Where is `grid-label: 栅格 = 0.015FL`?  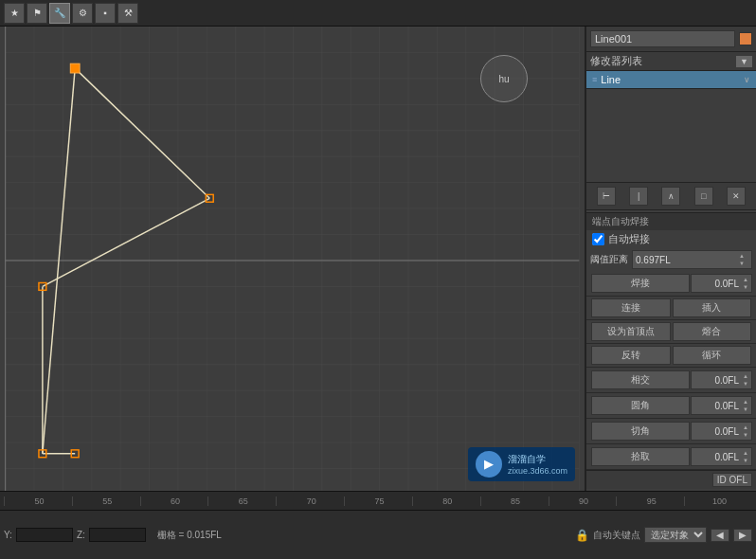
grid-label: 栅格 = 0.015FL is located at coordinates (189, 535).